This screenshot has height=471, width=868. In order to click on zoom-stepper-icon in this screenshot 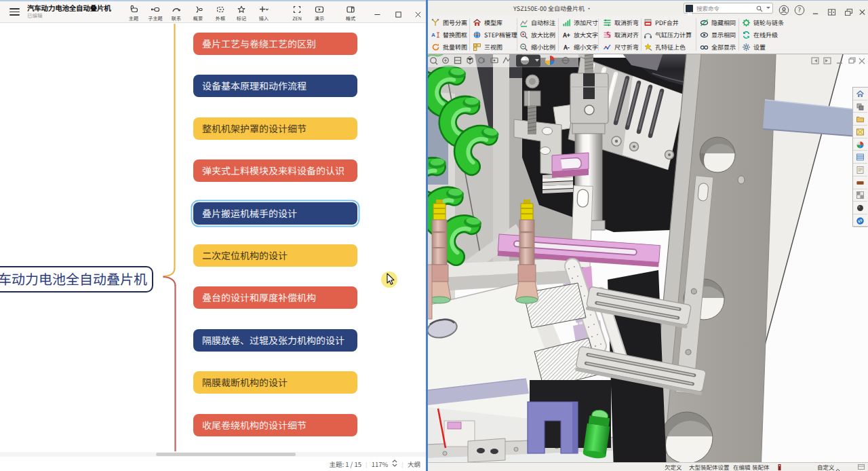, I will do `click(395, 464)`.